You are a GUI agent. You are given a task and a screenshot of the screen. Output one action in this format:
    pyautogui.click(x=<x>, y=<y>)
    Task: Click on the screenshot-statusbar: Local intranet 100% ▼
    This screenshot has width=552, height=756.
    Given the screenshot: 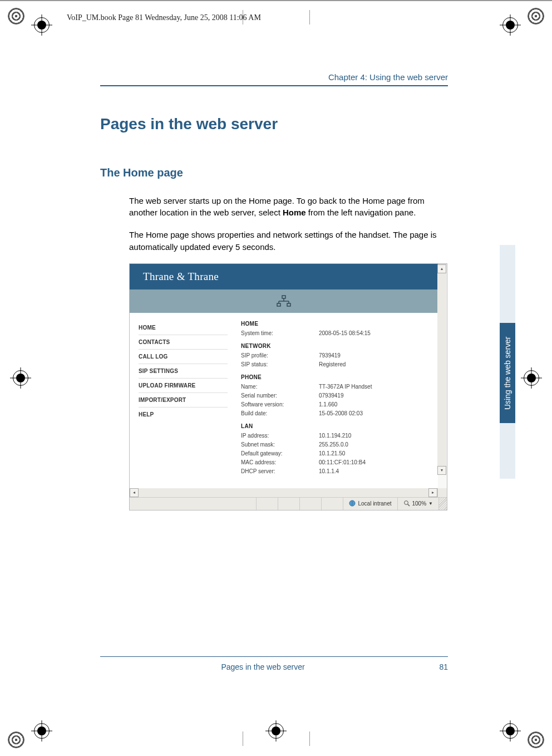 What is the action you would take?
    pyautogui.click(x=288, y=503)
    